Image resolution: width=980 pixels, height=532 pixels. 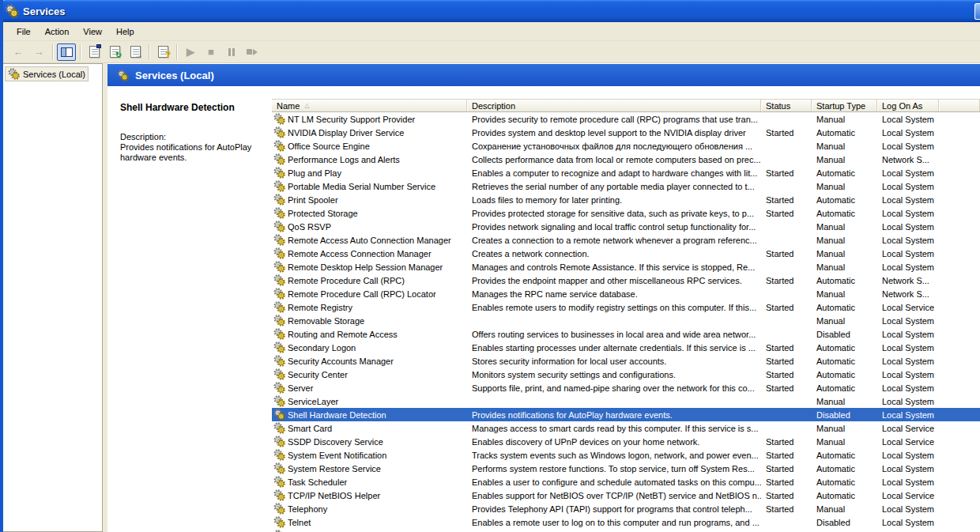 I want to click on column-header-filler, so click(x=959, y=106).